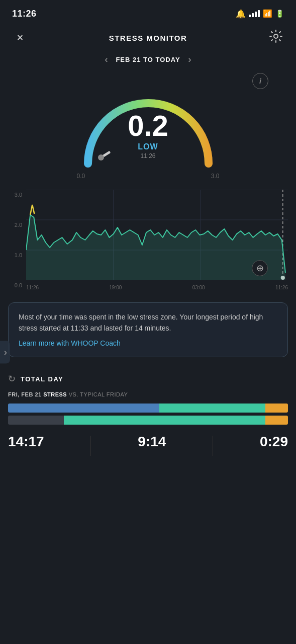 The height and width of the screenshot is (644, 296). I want to click on date-next-button: ›, so click(190, 59).